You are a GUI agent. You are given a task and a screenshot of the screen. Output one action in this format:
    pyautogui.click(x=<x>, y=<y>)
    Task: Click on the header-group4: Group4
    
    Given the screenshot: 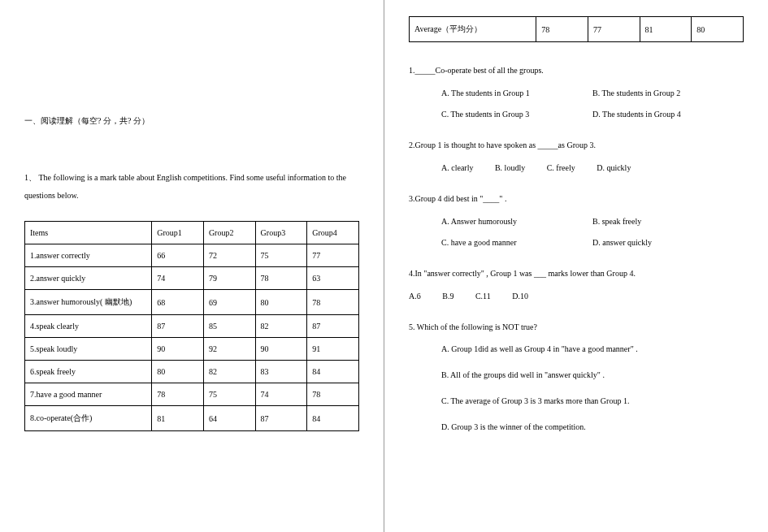 What is the action you would take?
    pyautogui.click(x=333, y=233)
    